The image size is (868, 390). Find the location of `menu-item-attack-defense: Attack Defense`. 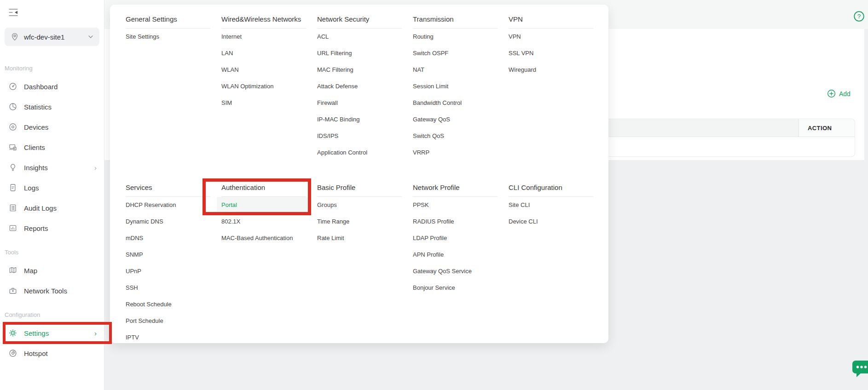

menu-item-attack-defense: Attack Defense is located at coordinates (359, 86).